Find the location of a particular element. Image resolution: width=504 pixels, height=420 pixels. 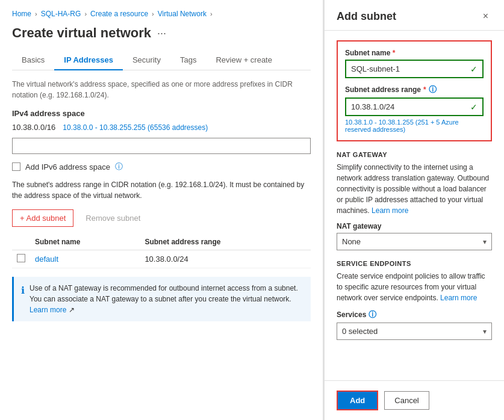

subnet-address-input is located at coordinates (414, 107).